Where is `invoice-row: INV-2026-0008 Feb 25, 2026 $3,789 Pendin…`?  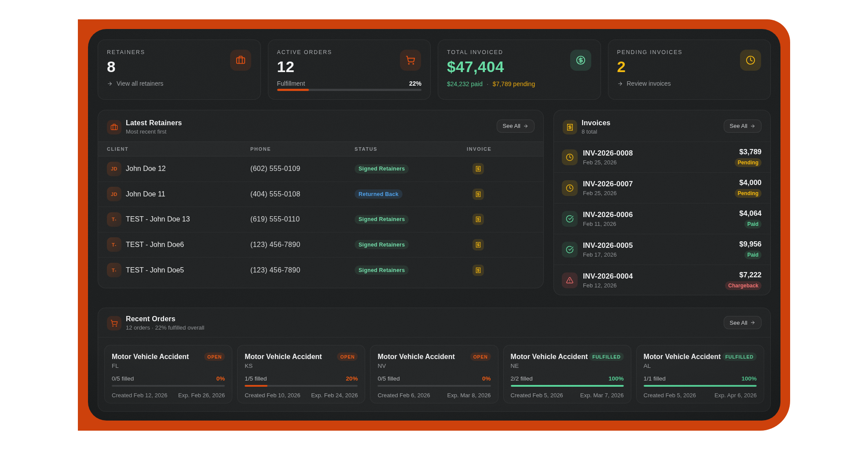
invoice-row: INV-2026-0008 Feb 25, 2026 $3,789 Pendin… is located at coordinates (662, 157).